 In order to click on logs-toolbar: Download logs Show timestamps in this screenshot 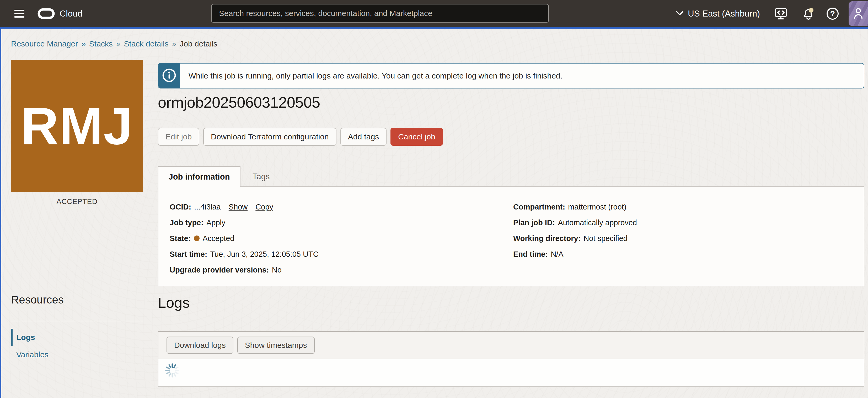, I will do `click(511, 345)`.